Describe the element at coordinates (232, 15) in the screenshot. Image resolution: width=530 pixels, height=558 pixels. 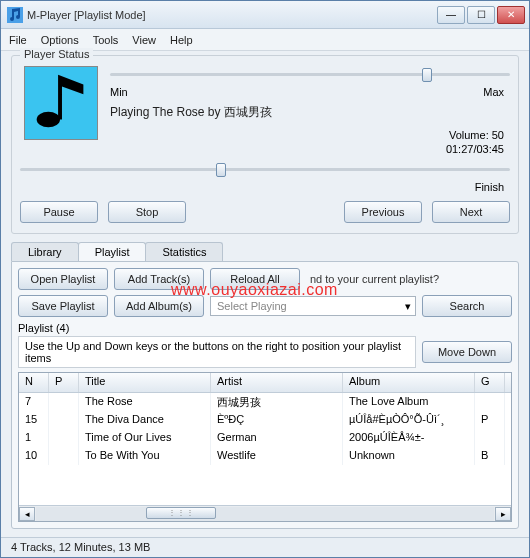
I see `window-title: M-Player [Playlist Mode]` at that location.